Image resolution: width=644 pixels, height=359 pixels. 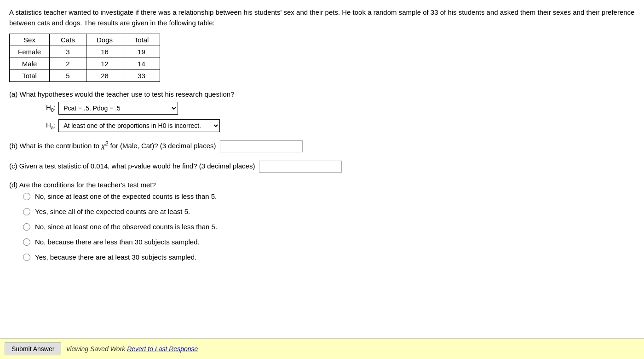 What do you see at coordinates (300, 167) in the screenshot?
I see `answer-c-input` at bounding box center [300, 167].